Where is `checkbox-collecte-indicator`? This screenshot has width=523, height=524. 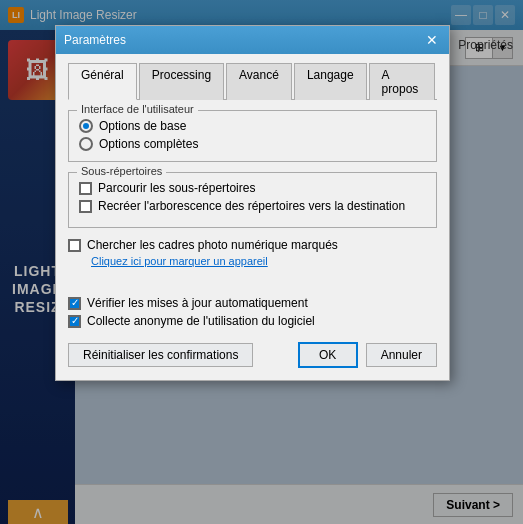 checkbox-collecte-indicator is located at coordinates (74, 322).